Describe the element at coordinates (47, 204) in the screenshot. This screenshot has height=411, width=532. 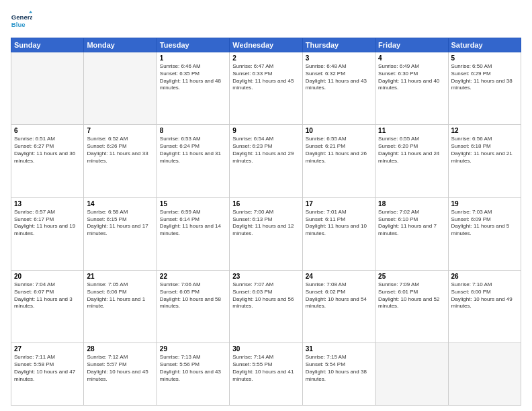
I see `day-number: 13` at that location.